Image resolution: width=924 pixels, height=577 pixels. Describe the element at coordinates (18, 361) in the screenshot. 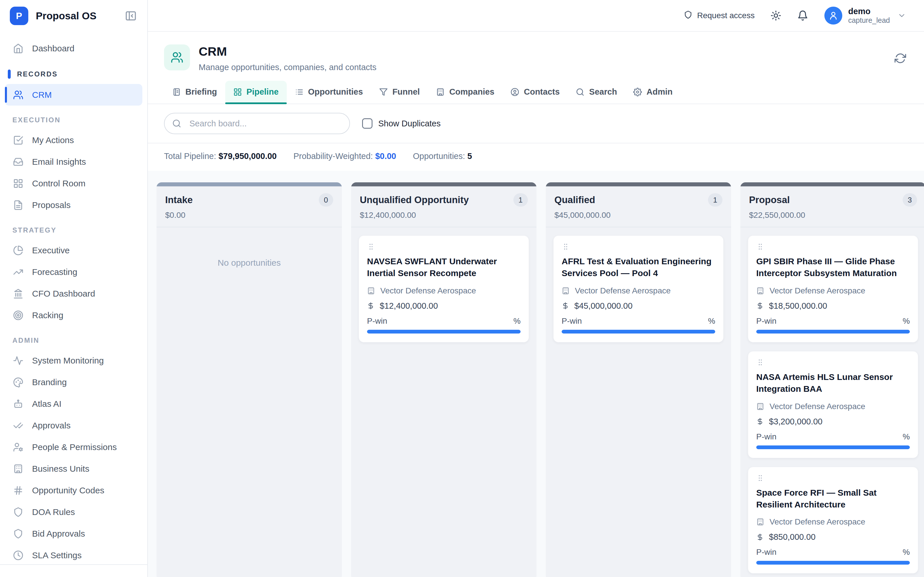

I see `activity-icon` at that location.